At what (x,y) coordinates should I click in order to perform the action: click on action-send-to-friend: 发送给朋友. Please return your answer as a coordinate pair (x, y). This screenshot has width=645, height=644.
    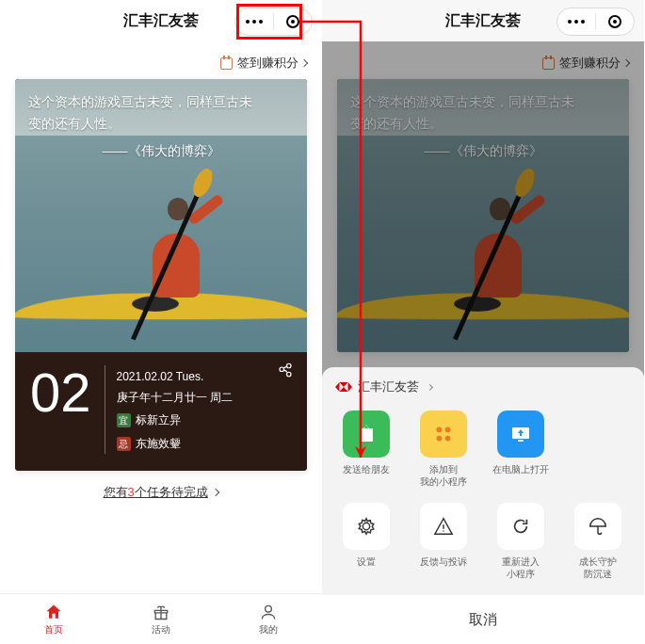
    Looking at the image, I should click on (366, 449).